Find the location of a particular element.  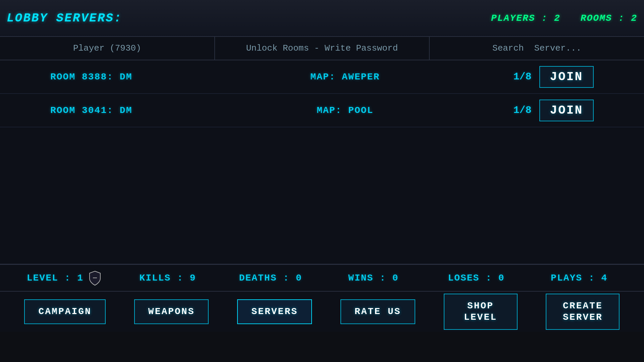

password-section is located at coordinates (323, 48).